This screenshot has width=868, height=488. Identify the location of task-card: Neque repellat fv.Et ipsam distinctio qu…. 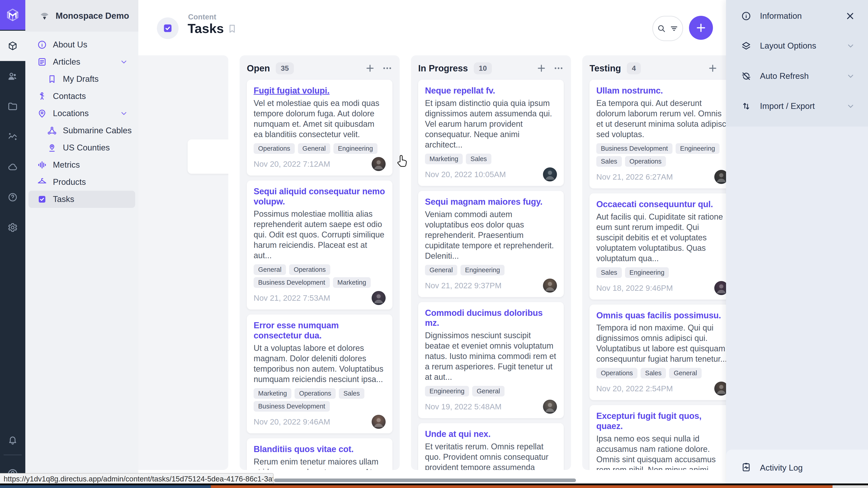
(491, 133).